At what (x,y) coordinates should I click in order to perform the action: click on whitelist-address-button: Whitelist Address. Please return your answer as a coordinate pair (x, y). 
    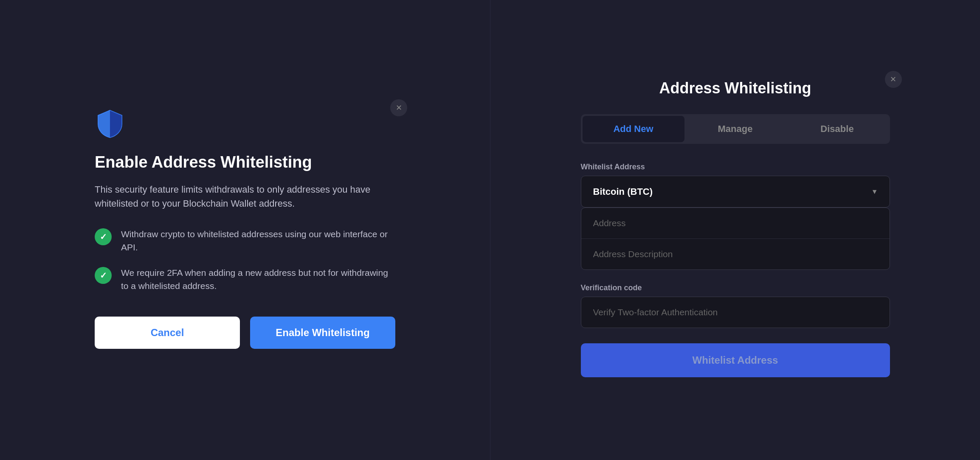
    Looking at the image, I should click on (735, 360).